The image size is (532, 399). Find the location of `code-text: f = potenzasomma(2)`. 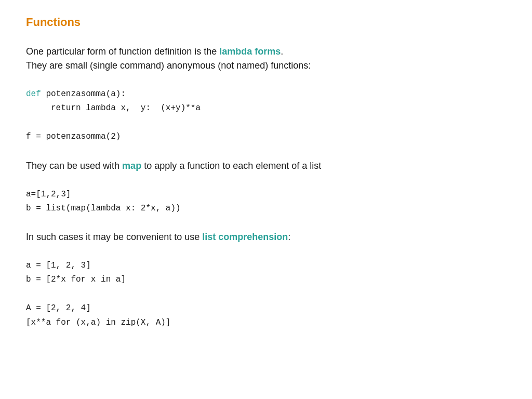

code-text: f = potenzasomma(2) is located at coordinates (73, 137).